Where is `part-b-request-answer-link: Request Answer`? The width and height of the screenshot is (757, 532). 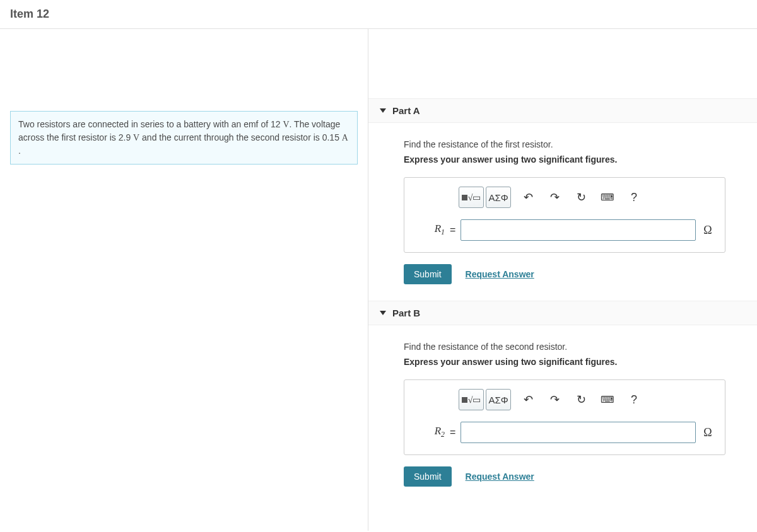
part-b-request-answer-link: Request Answer is located at coordinates (500, 477).